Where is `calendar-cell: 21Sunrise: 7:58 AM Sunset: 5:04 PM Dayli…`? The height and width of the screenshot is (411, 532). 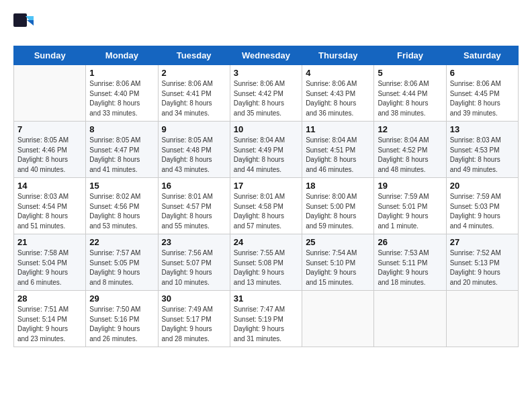
calendar-cell: 21Sunrise: 7:58 AM Sunset: 5:04 PM Dayli… is located at coordinates (50, 263).